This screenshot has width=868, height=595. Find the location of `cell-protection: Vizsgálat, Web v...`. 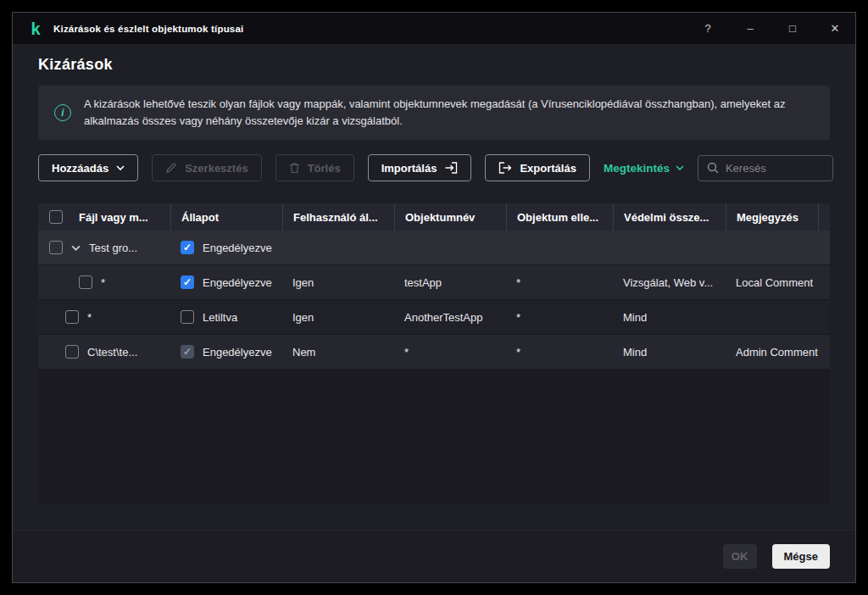

cell-protection: Vizsgálat, Web v... is located at coordinates (670, 283).